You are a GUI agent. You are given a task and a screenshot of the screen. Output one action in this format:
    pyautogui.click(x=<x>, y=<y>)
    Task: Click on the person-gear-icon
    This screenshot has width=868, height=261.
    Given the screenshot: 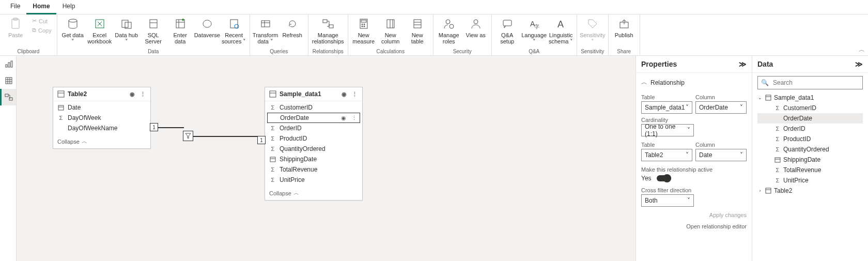 What is the action you would take?
    pyautogui.click(x=449, y=24)
    